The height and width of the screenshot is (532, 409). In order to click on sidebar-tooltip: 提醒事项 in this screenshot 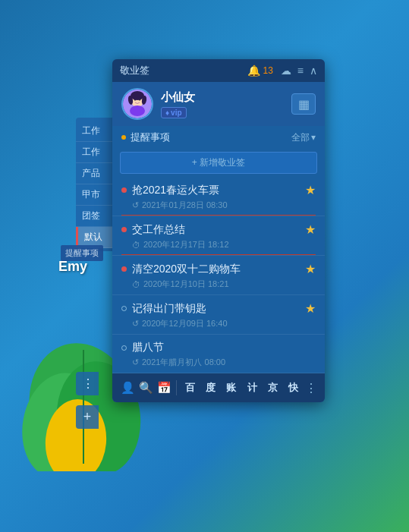, I will do `click(82, 253)`.